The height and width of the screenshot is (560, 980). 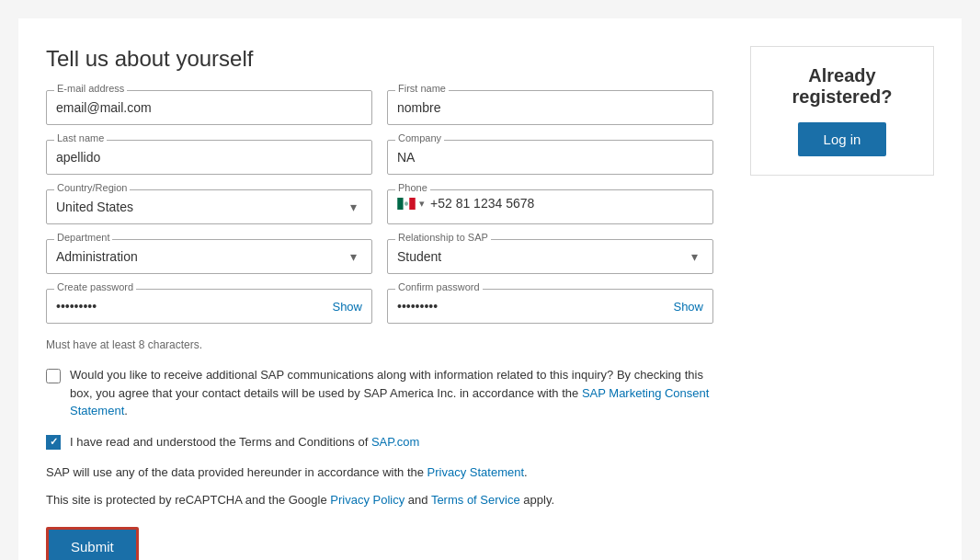 I want to click on create-password-label: Create password, so click(x=96, y=287).